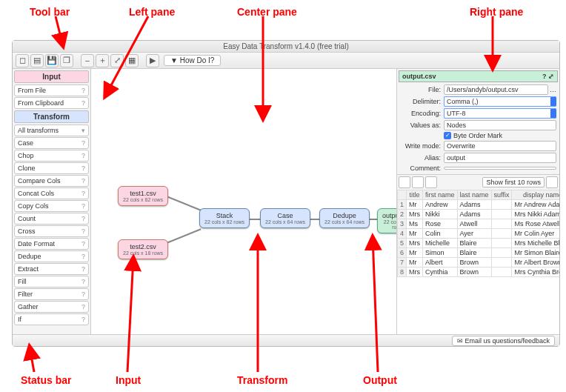 This screenshot has height=392, width=566. What do you see at coordinates (50, 12) in the screenshot?
I see `annot-toolbar: Tool bar` at bounding box center [50, 12].